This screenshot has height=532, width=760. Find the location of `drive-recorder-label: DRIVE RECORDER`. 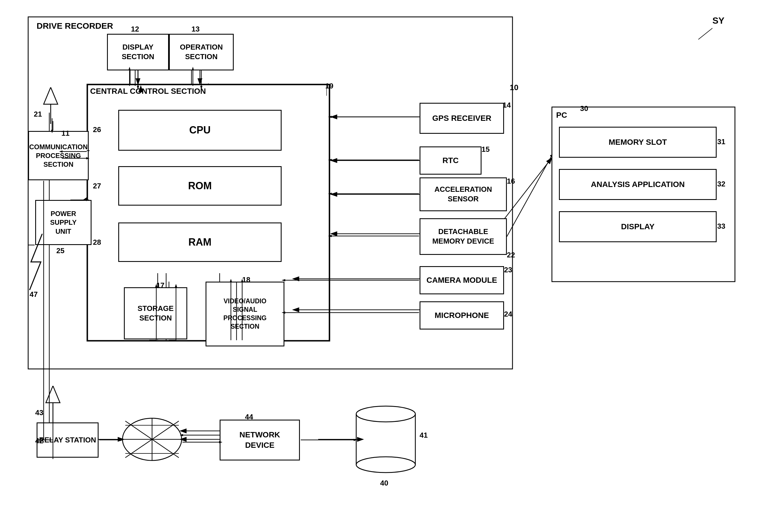

drive-recorder-label: DRIVE RECORDER is located at coordinates (75, 26).